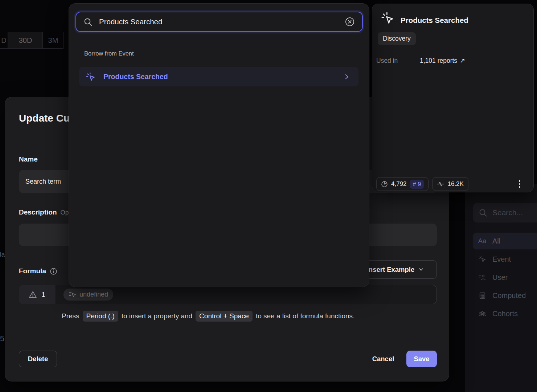 This screenshot has width=537, height=392. I want to click on panel-footer: 4,792 # 9 16.2K, so click(452, 184).